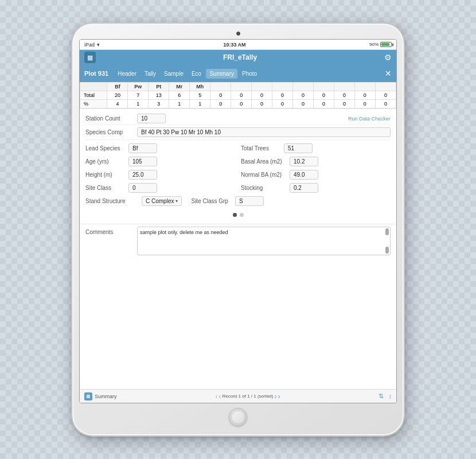 The image size is (476, 459). Describe the element at coordinates (387, 250) in the screenshot. I see `scrollbar-bottom` at that location.